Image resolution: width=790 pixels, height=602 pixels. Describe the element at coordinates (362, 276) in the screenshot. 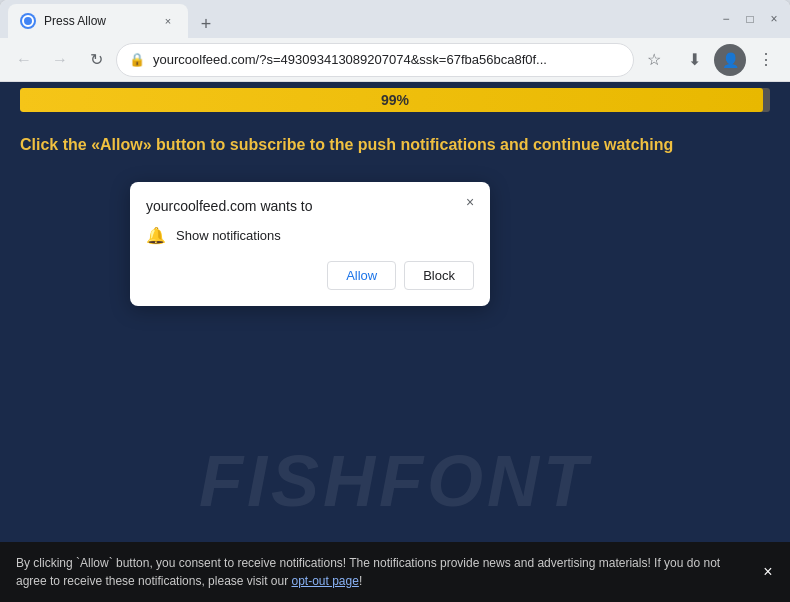

I see `allow-button: Allow` at that location.